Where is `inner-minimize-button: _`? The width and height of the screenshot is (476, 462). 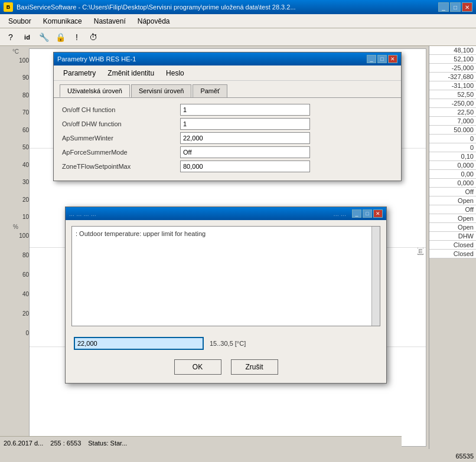 inner-minimize-button: _ is located at coordinates (357, 214).